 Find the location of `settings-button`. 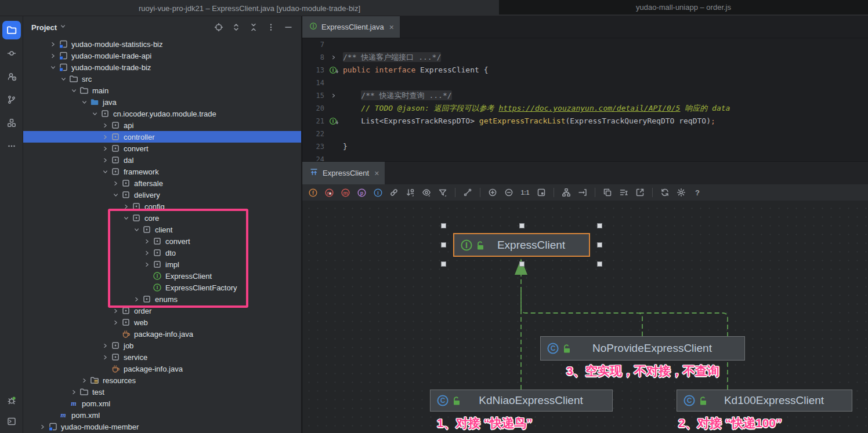

settings-button is located at coordinates (681, 192).